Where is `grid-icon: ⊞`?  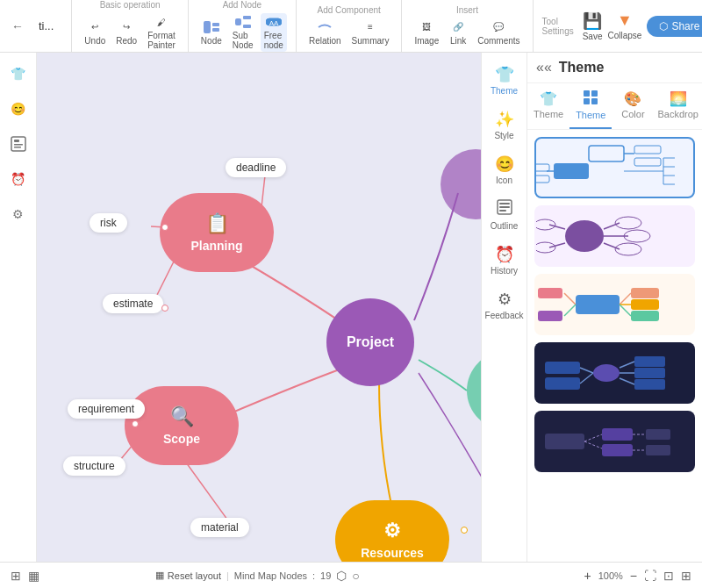 grid-icon: ⊞ is located at coordinates (16, 576).